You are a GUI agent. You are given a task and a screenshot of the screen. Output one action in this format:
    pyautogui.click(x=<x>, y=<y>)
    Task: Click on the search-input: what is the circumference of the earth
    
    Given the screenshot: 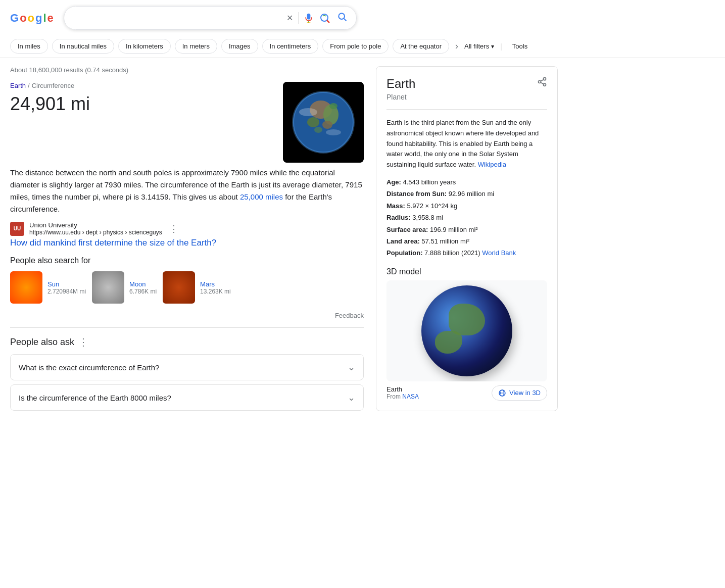 What is the action you would take?
    pyautogui.click(x=177, y=18)
    